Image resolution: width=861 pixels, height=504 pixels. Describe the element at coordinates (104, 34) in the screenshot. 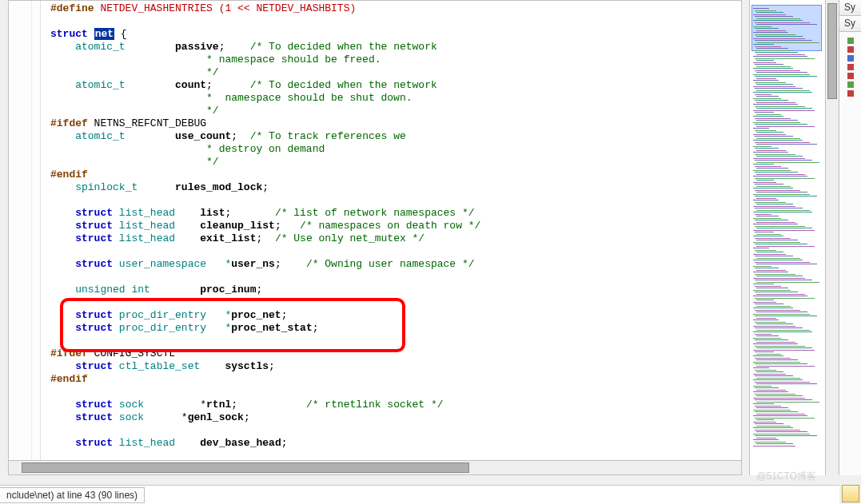

I see `highlighted-struct-name: net` at that location.